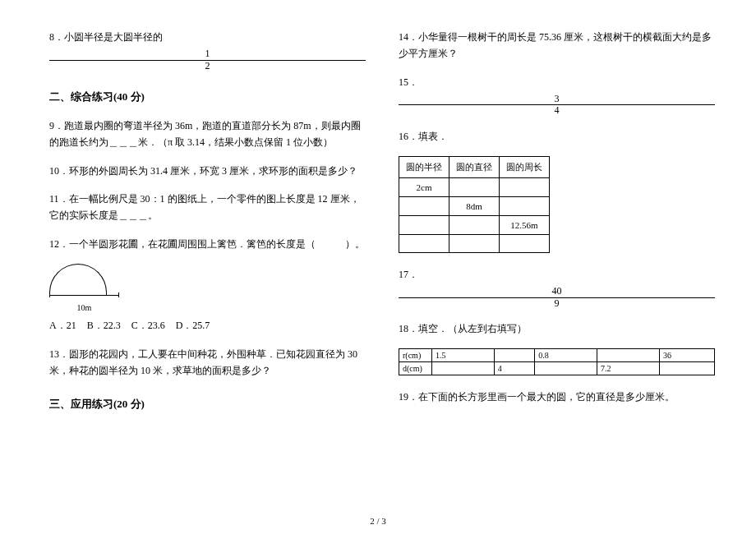 The image size is (756, 534). What do you see at coordinates (207, 97) in the screenshot?
I see `section-2-title: 二、综合练习(40 分)` at bounding box center [207, 97].